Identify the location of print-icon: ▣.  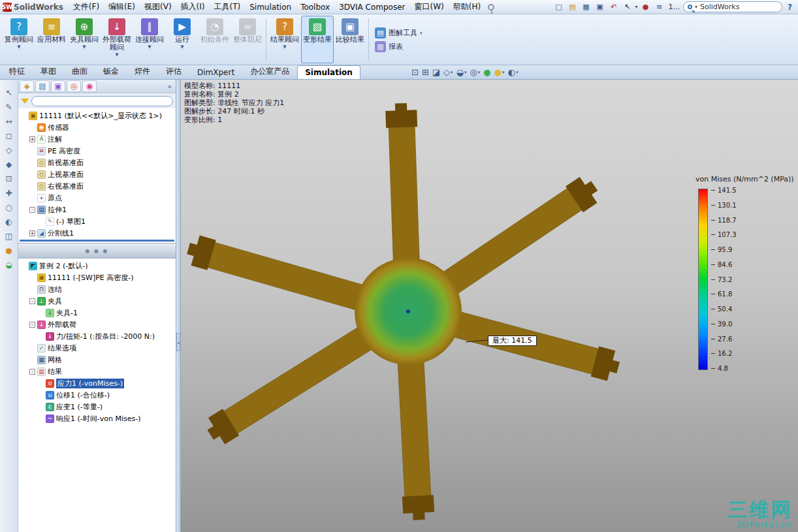
(600, 7).